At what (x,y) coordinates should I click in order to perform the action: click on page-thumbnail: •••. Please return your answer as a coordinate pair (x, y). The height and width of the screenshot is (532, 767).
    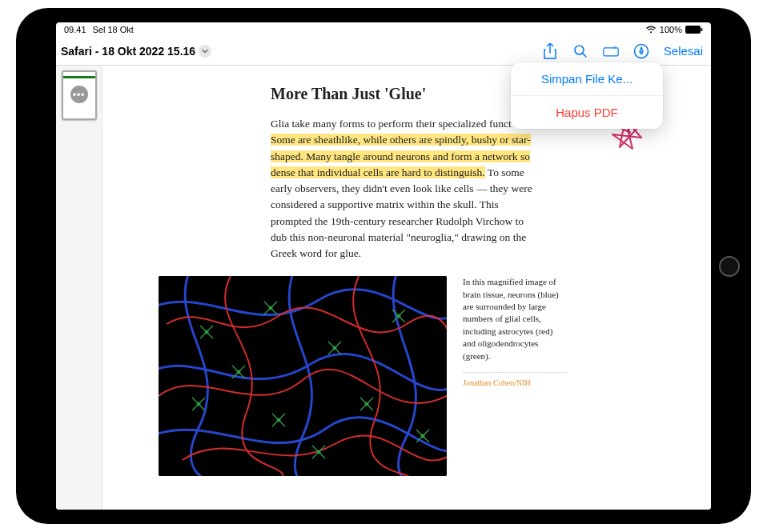
    Looking at the image, I should click on (79, 95).